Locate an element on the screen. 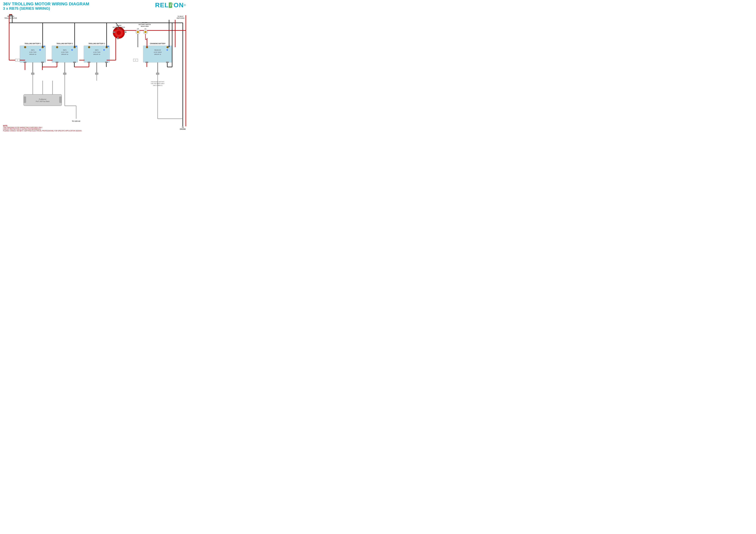 The height and width of the screenshot is (534, 756). bat3-pos-terminal is located at coordinates (89, 47).